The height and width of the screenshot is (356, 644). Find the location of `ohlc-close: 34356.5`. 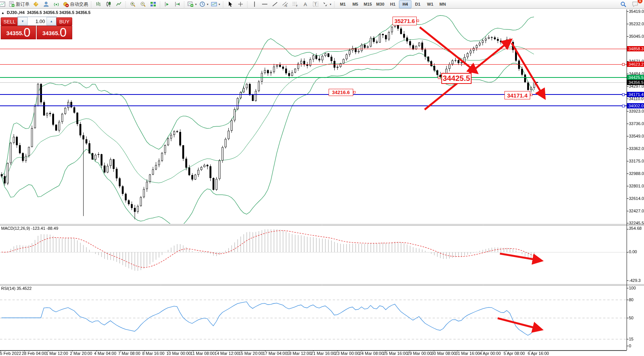

ohlc-close: 34356.5 is located at coordinates (83, 12).